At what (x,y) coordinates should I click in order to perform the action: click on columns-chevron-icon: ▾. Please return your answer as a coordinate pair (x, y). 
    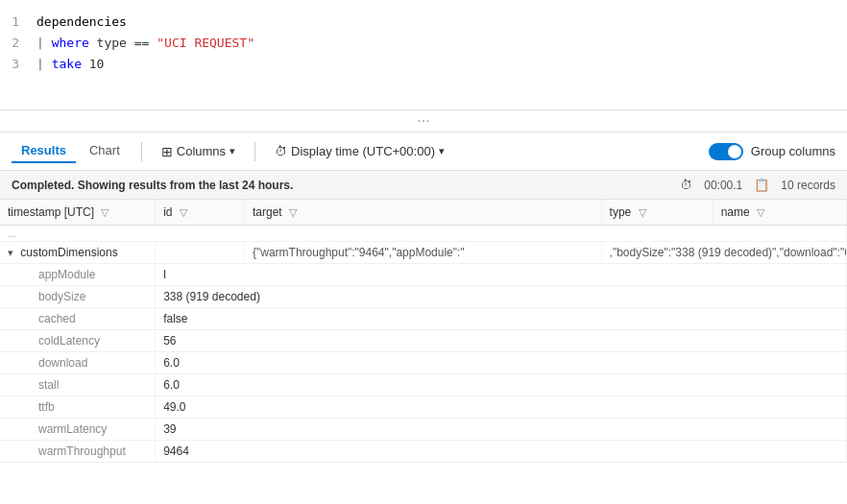
    Looking at the image, I should click on (232, 152).